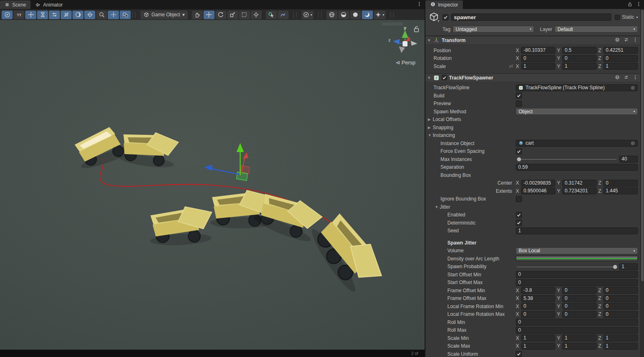 Image resolution: width=644 pixels, height=357 pixels. I want to click on search-tool-button, so click(102, 15).